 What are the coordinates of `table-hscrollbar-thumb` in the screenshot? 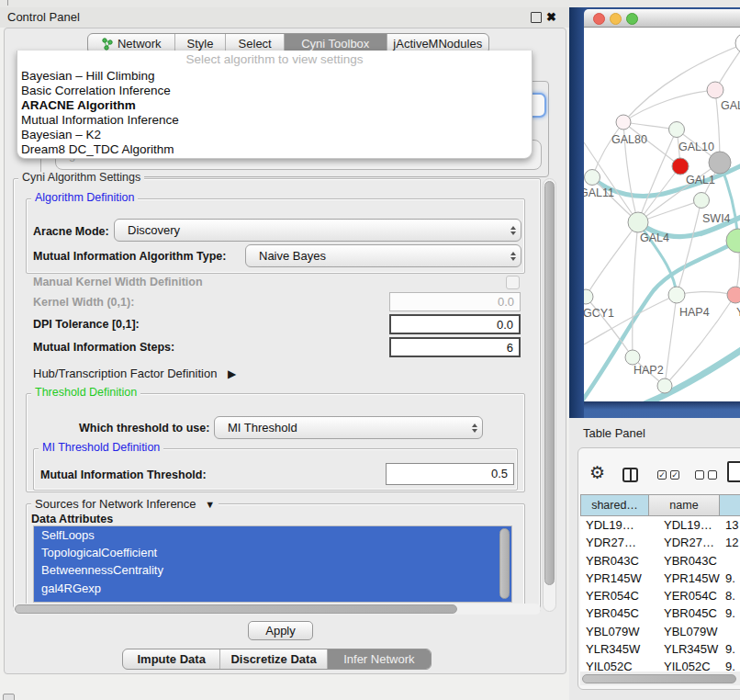 It's located at (659, 679).